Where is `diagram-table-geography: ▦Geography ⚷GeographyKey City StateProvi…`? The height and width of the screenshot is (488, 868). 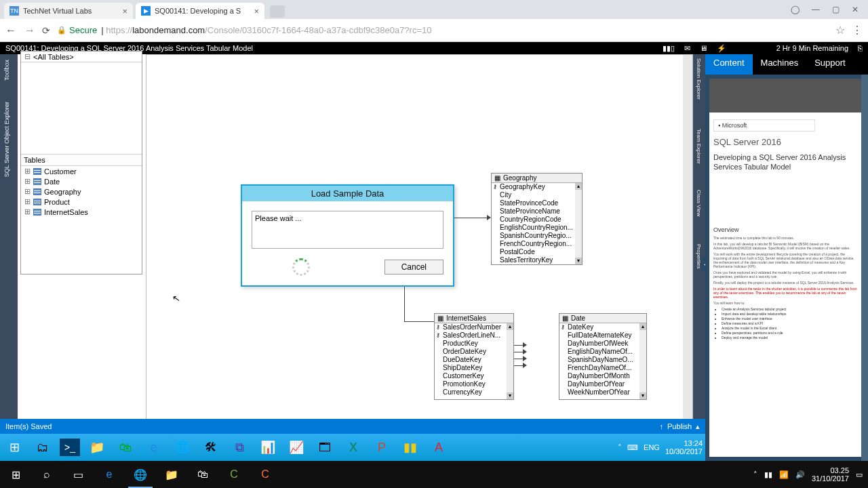
diagram-table-geography: ▦Geography ⚷GeographyKey City StateProvi… is located at coordinates (537, 219).